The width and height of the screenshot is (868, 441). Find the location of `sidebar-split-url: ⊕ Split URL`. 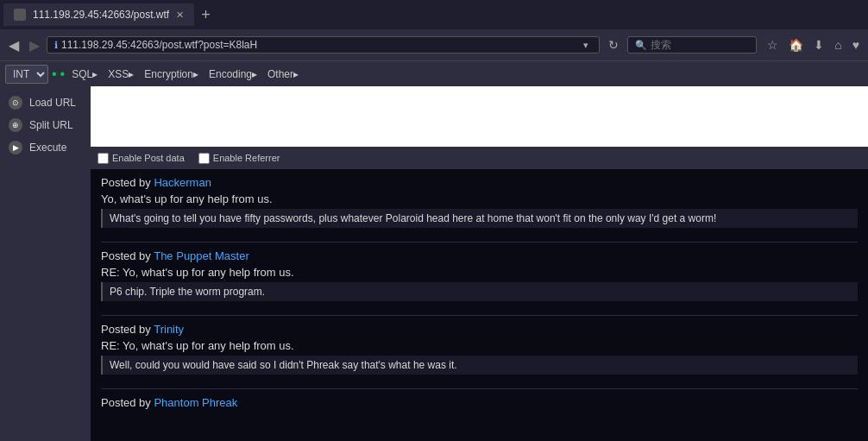

sidebar-split-url: ⊕ Split URL is located at coordinates (45, 125).